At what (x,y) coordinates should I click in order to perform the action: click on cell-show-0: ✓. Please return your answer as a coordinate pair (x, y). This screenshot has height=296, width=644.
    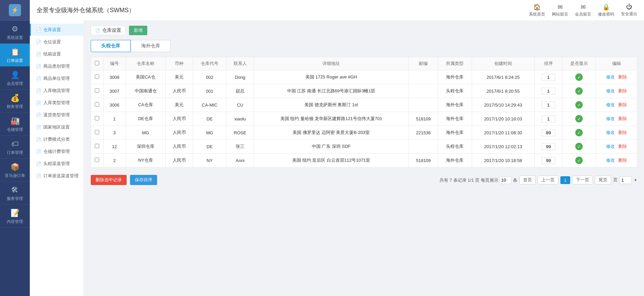
    Looking at the image, I should click on (579, 77).